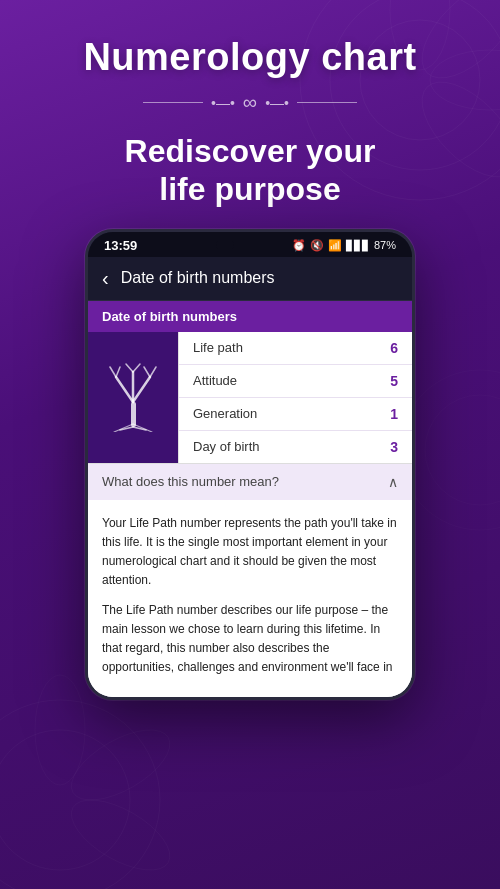 Image resolution: width=500 pixels, height=889 pixels. Describe the element at coordinates (299, 246) in the screenshot. I see `alarm-icon: ⏰` at that location.